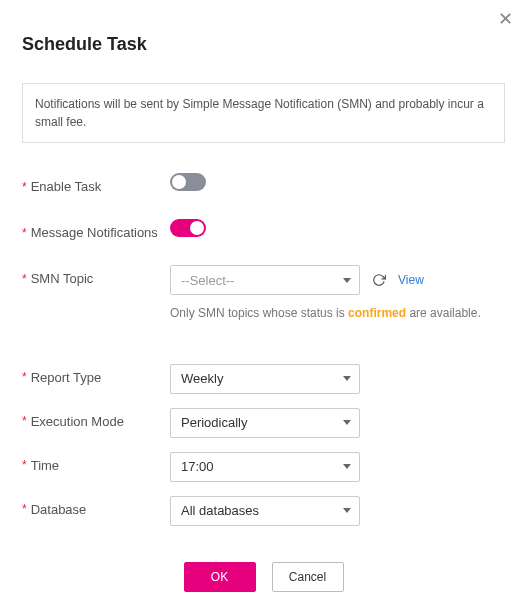 This screenshot has width=527, height=601. What do you see at coordinates (265, 379) in the screenshot?
I see `select-report-type: Weekly` at bounding box center [265, 379].